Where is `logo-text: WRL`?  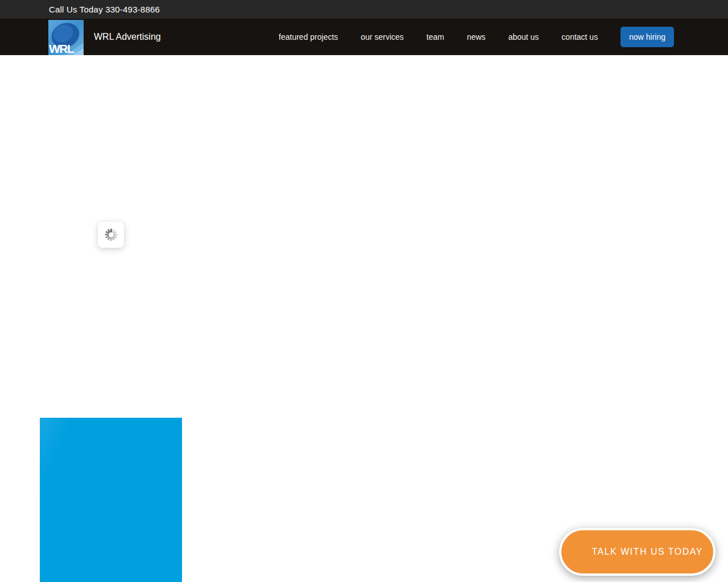
logo-text: WRL is located at coordinates (61, 49).